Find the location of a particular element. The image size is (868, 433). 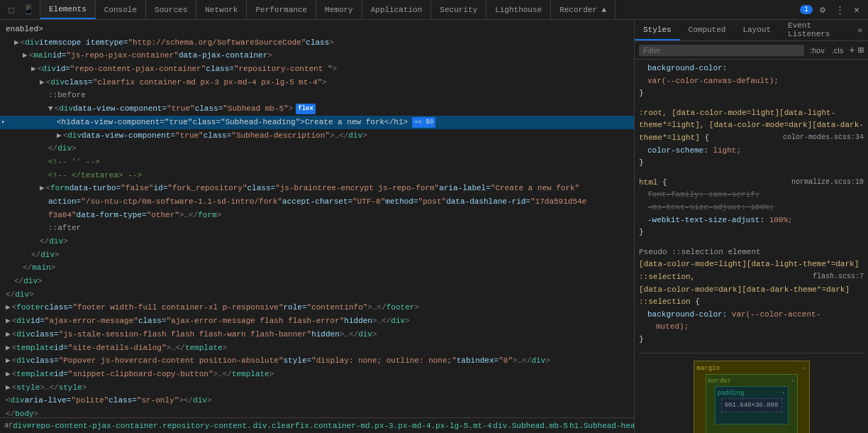

css-rule: html { normalize.scss:10 font-family: sa… is located at coordinates (752, 208).